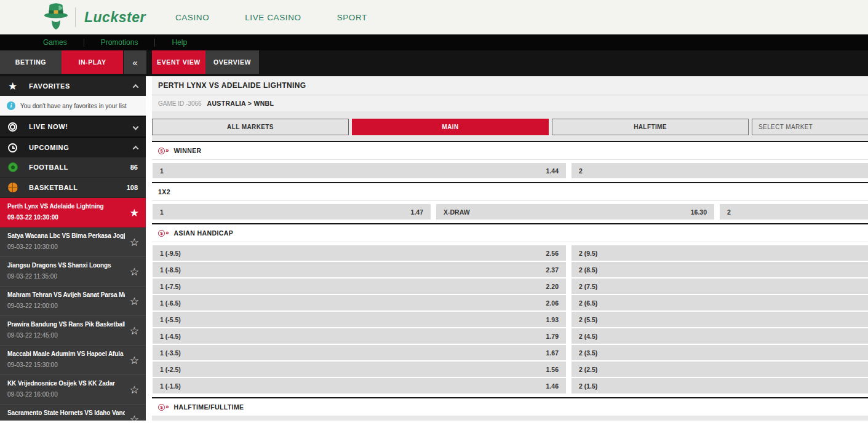 This screenshot has height=423, width=868. I want to click on match-list-item: KK Vrijednosnice Osijek VS KK Zadar 09-0…, so click(73, 390).